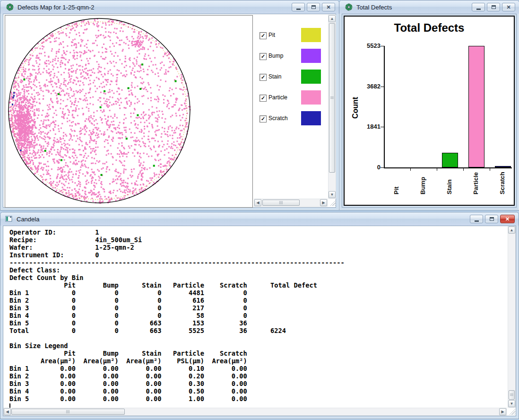  I want to click on restore-icon, so click(492, 219).